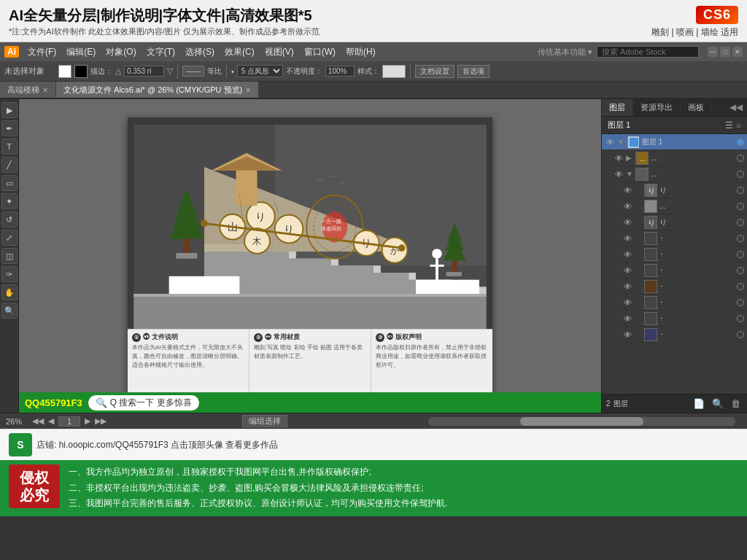 This screenshot has height=560, width=747. What do you see at coordinates (697, 334) in the screenshot?
I see `layer-label-12: ⬝` at bounding box center [697, 334].